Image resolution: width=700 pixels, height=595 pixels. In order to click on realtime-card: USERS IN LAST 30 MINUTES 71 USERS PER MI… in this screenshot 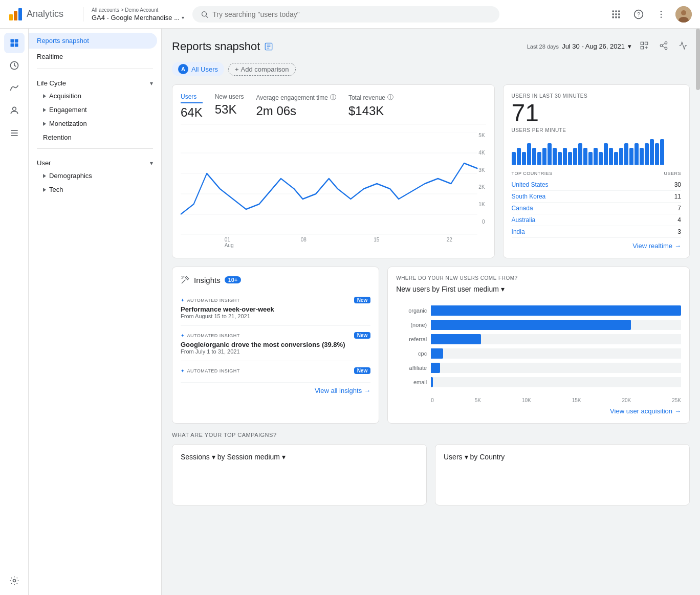, I will do `click(597, 171)`.